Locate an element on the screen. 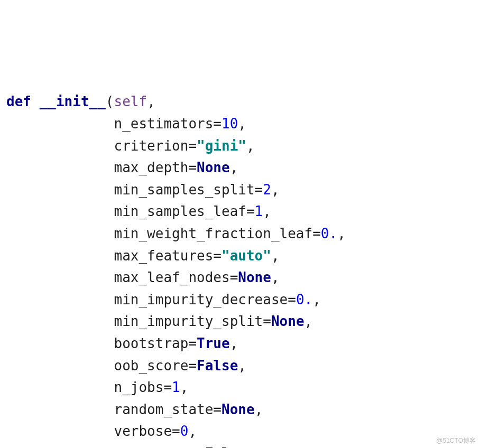 This screenshot has width=480, height=448. arg-value: 10 is located at coordinates (229, 124).